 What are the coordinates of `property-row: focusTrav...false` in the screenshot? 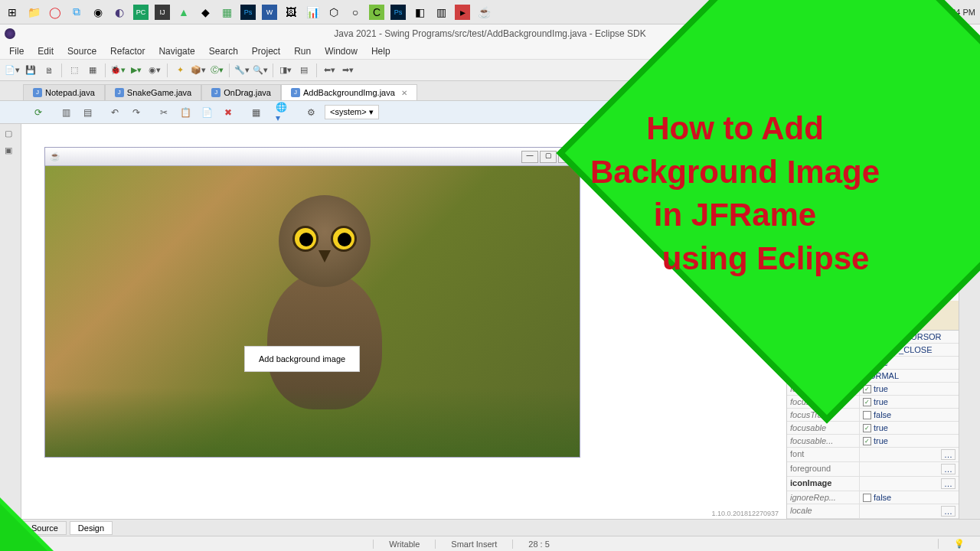 It's located at (873, 415).